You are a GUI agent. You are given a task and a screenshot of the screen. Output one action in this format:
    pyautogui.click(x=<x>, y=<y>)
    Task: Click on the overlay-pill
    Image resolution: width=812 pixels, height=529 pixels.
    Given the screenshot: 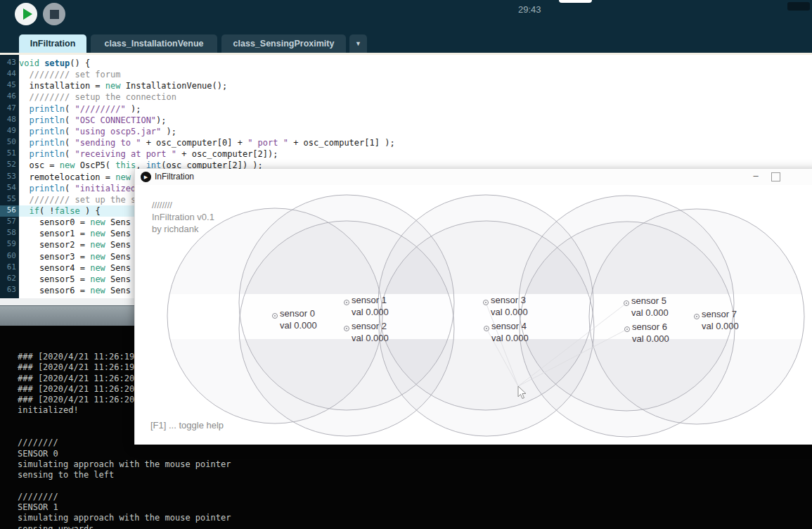 What is the action you would take?
    pyautogui.click(x=575, y=1)
    